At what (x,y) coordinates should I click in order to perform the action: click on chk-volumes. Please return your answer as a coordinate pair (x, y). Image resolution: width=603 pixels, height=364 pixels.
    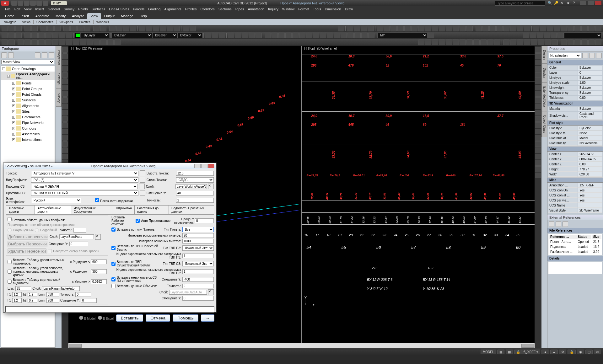
    Looking at the image, I should click on (114, 286).